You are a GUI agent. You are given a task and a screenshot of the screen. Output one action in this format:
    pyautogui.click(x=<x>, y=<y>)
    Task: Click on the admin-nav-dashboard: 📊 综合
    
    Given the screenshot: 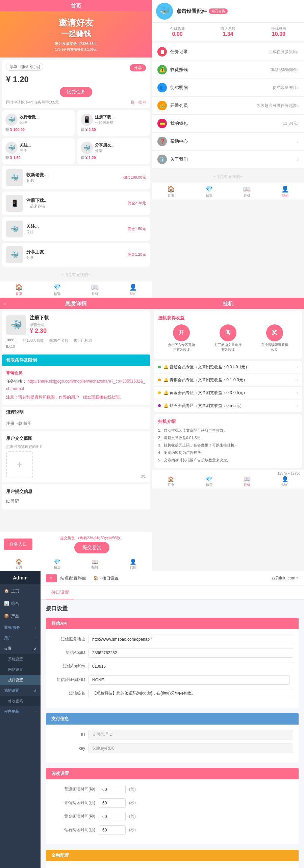 What is the action you would take?
    pyautogui.click(x=20, y=603)
    